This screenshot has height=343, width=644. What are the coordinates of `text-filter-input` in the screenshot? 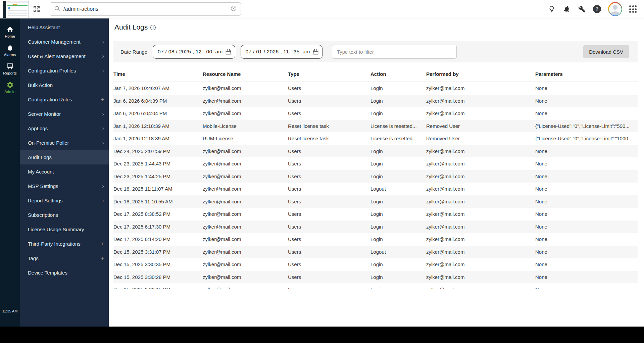 It's located at (394, 52).